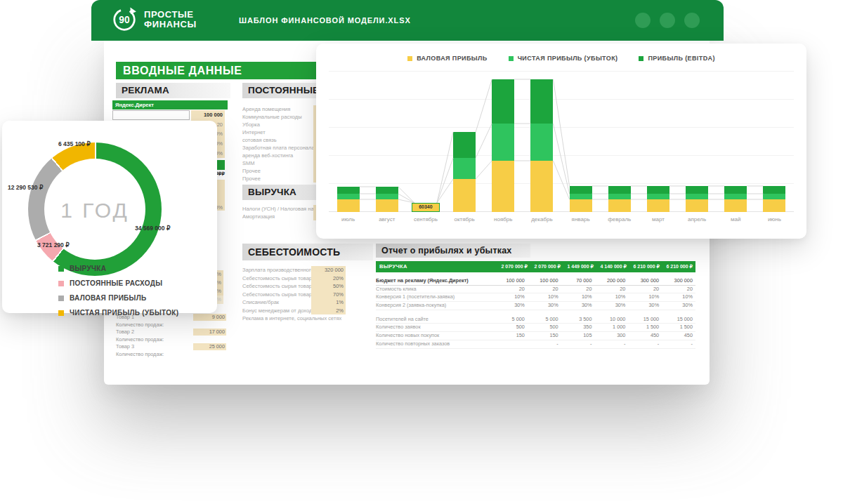 This screenshot has height=504, width=843. Describe the element at coordinates (435, 289) in the screenshot. I see `pnl-row-label: Стоимость клика` at that location.